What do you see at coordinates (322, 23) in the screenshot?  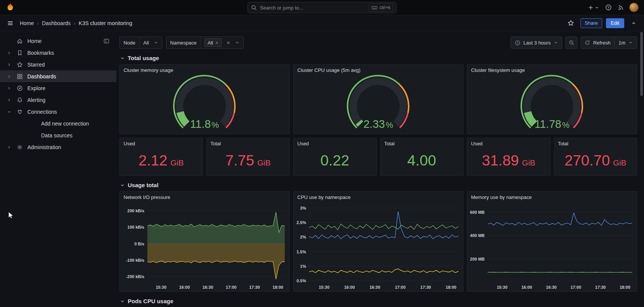 I see `breadcrumb-bar: Home › Dashboards › K3S cluster monitori…` at bounding box center [322, 23].